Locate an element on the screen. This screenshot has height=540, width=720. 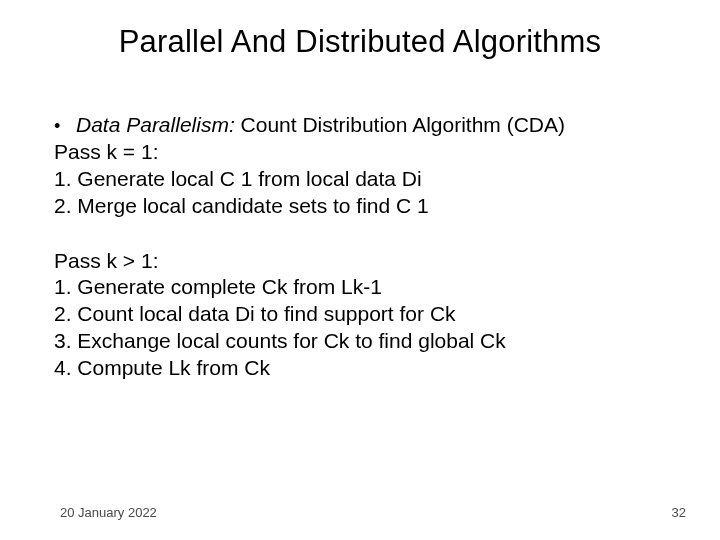
pass2-line-2: 2. Count local data Di to find support f… is located at coordinates (360, 314).